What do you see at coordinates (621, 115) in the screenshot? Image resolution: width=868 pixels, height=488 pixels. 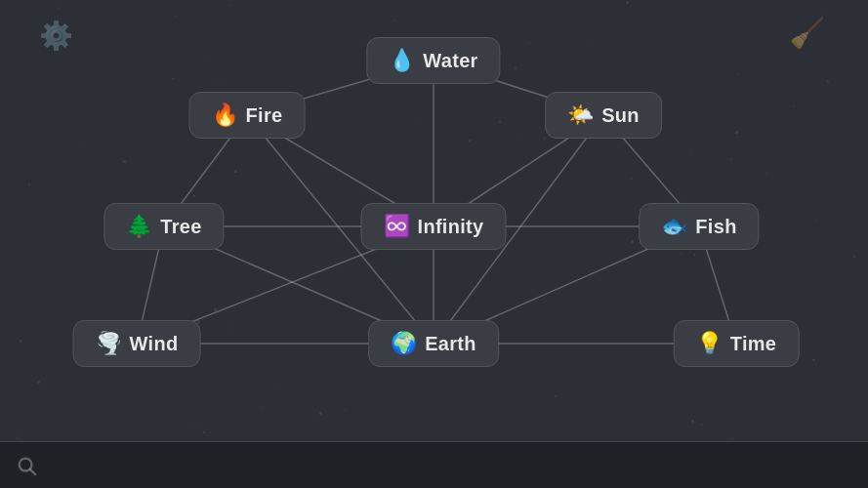 I see `sun-label: Sun` at bounding box center [621, 115].